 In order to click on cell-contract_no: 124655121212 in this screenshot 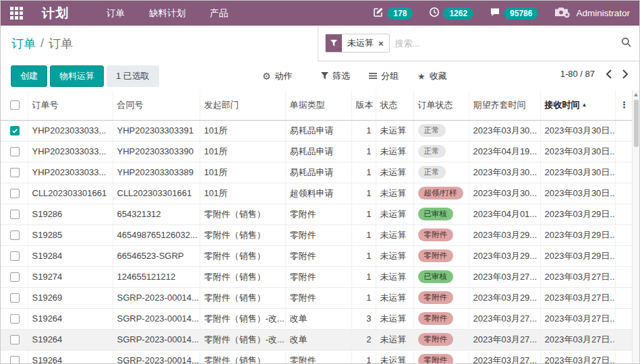, I will do `click(156, 276)`.